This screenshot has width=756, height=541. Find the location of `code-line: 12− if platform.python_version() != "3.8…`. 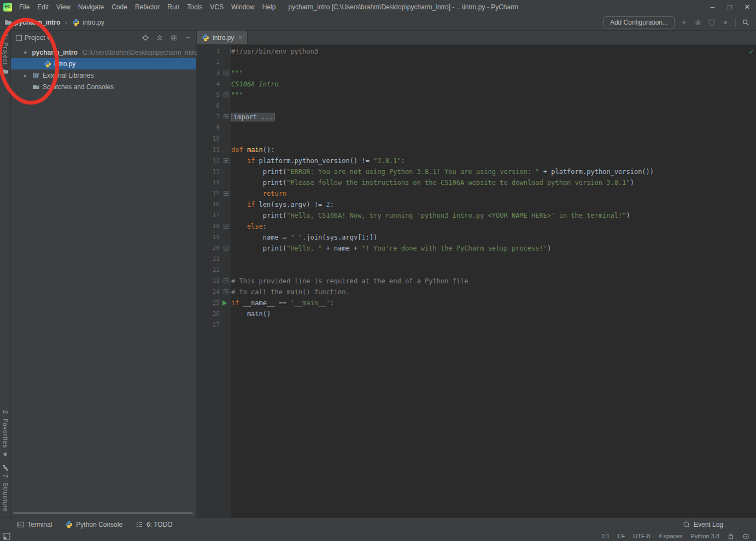

code-line: 12− if platform.python_version() != "3.8… is located at coordinates (477, 161).